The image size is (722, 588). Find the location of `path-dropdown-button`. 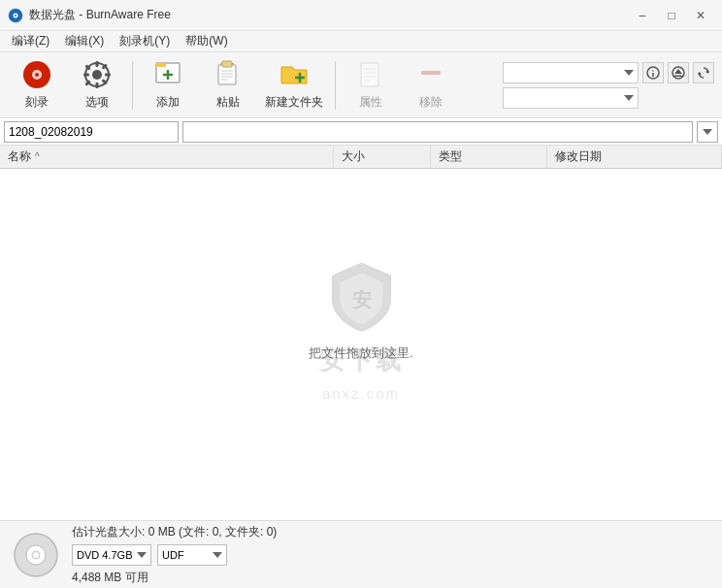

path-dropdown-button is located at coordinates (707, 132).